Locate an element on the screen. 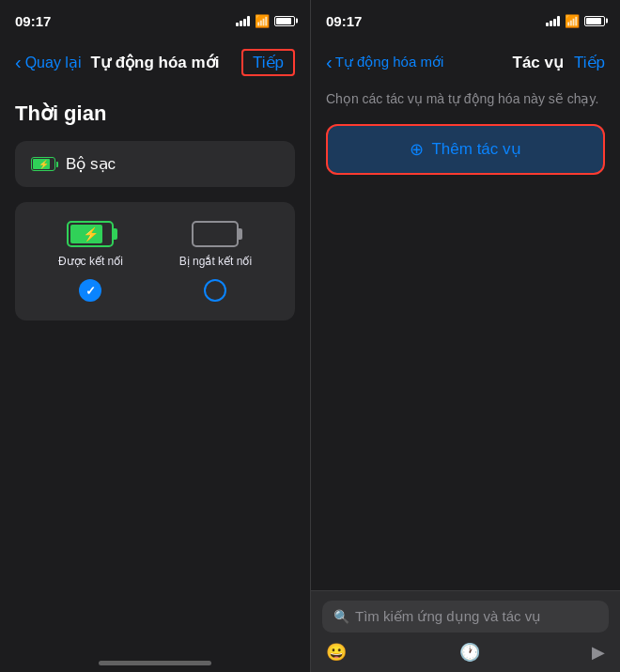 The image size is (620, 672). bottom-search-panel: 🔍 Tìm kiếm ứng dụng và tác vụ 😀 🕐 ▶ is located at coordinates (466, 632).